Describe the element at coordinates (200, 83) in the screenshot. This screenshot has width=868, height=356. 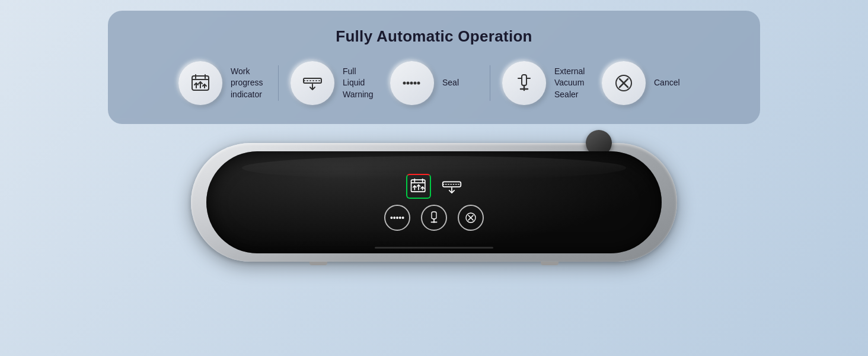
I see `work-progress-icon-circle` at that location.